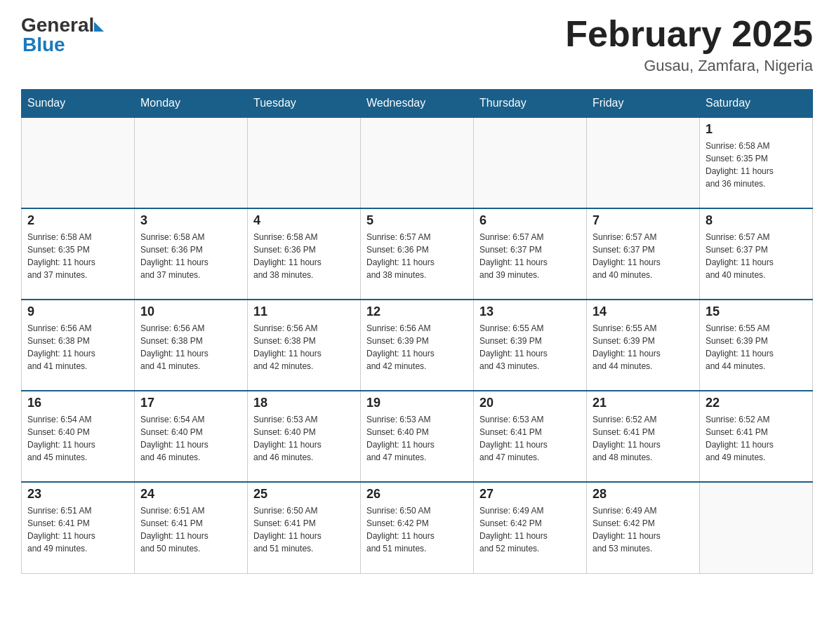 The height and width of the screenshot is (644, 834). I want to click on day-number: 10, so click(191, 311).